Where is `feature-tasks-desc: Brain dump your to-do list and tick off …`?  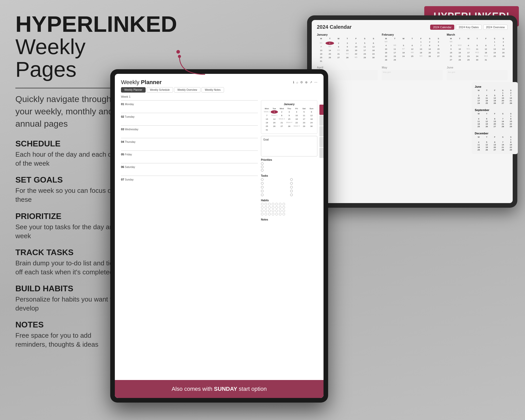
feature-tasks-desc: Brain dump your to-do list and tick off … is located at coordinates (68, 268).